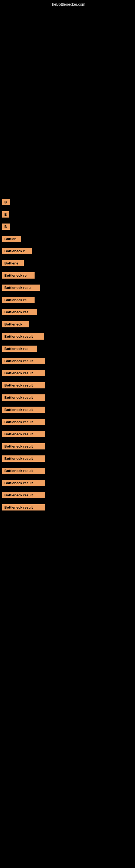  Describe the element at coordinates (11, 239) in the screenshot. I see `bottleneck-result-label: Bottlen` at that location.